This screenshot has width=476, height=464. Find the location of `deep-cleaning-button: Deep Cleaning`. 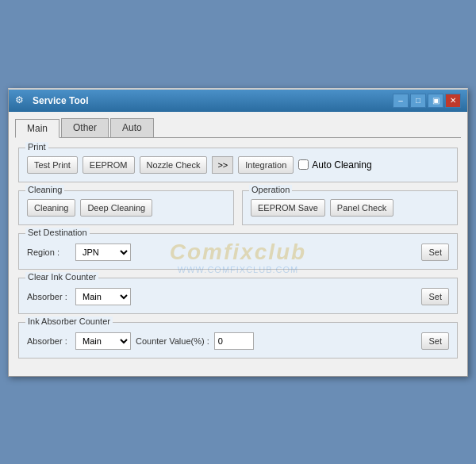

deep-cleaning-button: Deep Cleaning is located at coordinates (116, 208).